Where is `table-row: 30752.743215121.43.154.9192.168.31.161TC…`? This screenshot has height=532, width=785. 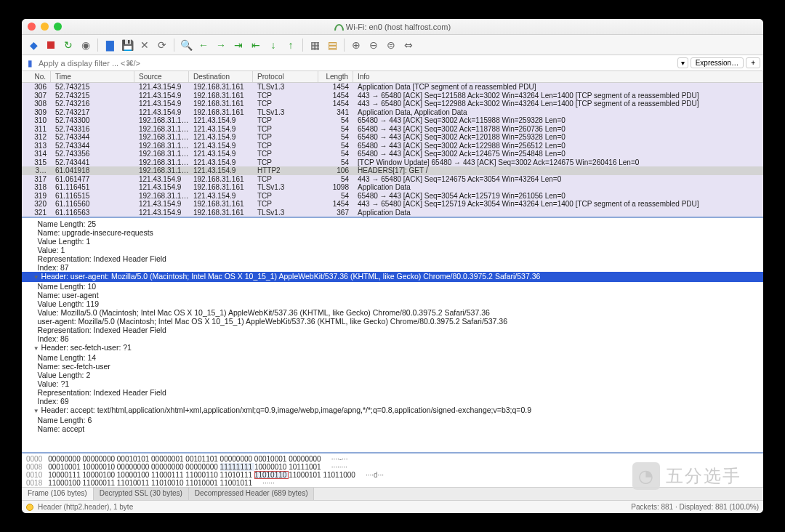 table-row: 30752.743215121.43.154.9192.168.31.161TC… is located at coordinates (392, 96).